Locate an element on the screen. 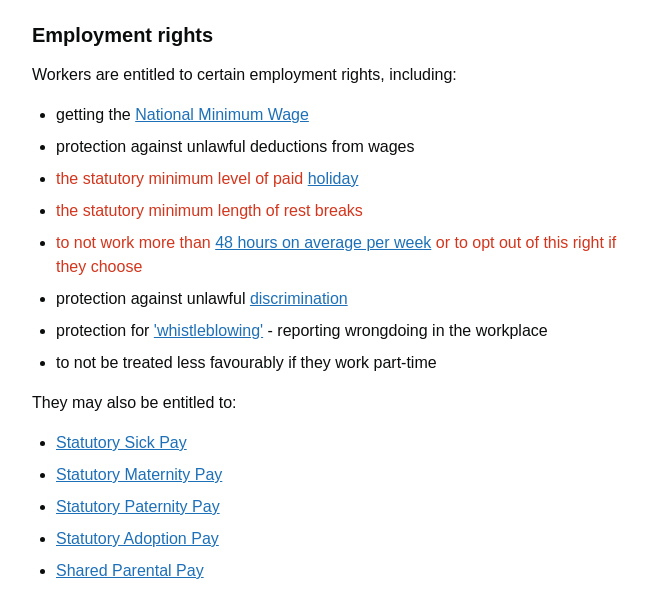 The height and width of the screenshot is (596, 672). list-item-part-time: to not be treated less favourably if the… is located at coordinates (348, 363).